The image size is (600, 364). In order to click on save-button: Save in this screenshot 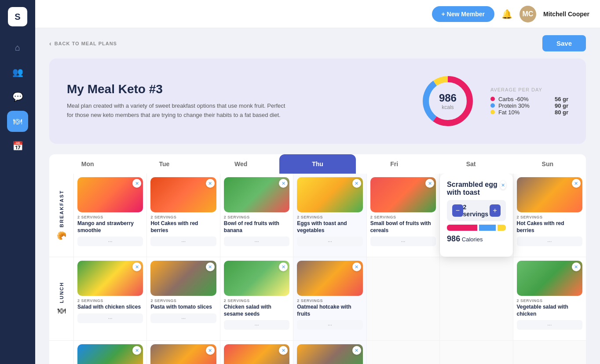, I will do `click(564, 43)`.